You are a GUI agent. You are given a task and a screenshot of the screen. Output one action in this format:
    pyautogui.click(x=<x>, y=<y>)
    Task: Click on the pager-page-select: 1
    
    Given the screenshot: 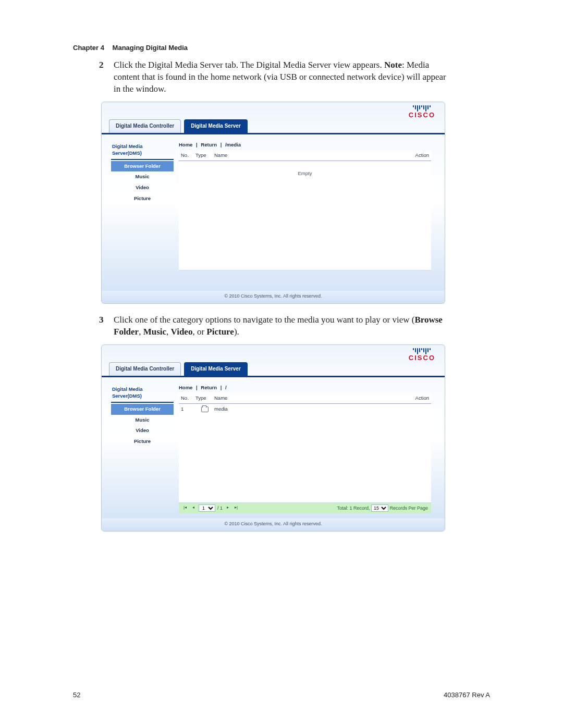 What is the action you would take?
    pyautogui.click(x=207, y=508)
    